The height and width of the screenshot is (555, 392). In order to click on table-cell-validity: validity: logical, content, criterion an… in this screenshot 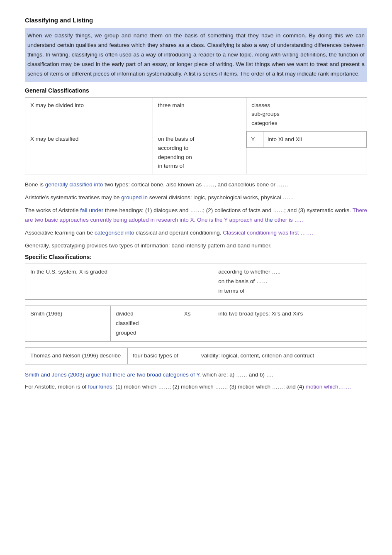, I will do `click(281, 356)`.